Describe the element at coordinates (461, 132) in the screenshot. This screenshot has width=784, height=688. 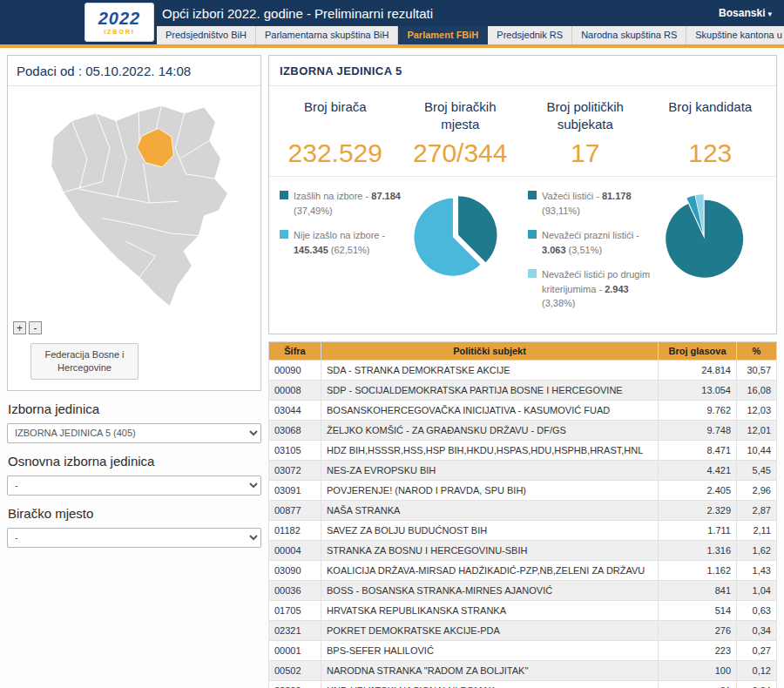
I see `stat-cell: Broj biračkih mjesta270/344` at that location.